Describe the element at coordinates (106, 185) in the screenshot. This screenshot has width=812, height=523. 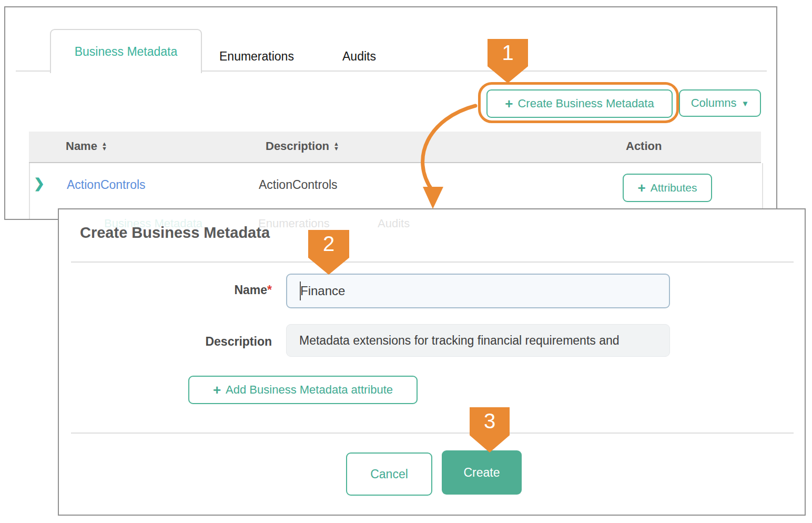
I see `row-name-link: ActionControls` at that location.